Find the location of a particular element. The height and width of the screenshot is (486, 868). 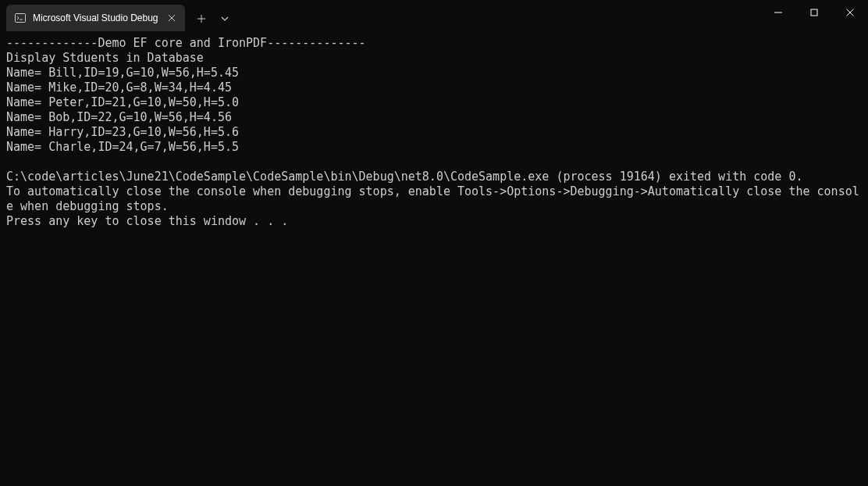

terminal-line: Display Stduents in Database is located at coordinates (434, 58).